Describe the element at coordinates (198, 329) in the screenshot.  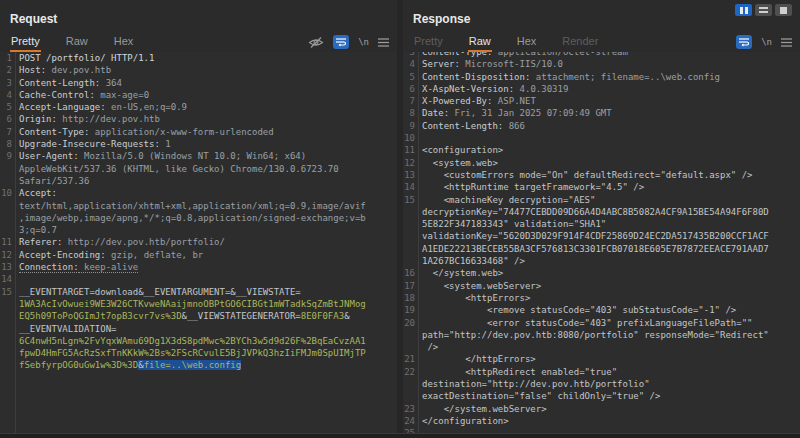
I see `code-line: __EVENTVALIDATION=` at that location.